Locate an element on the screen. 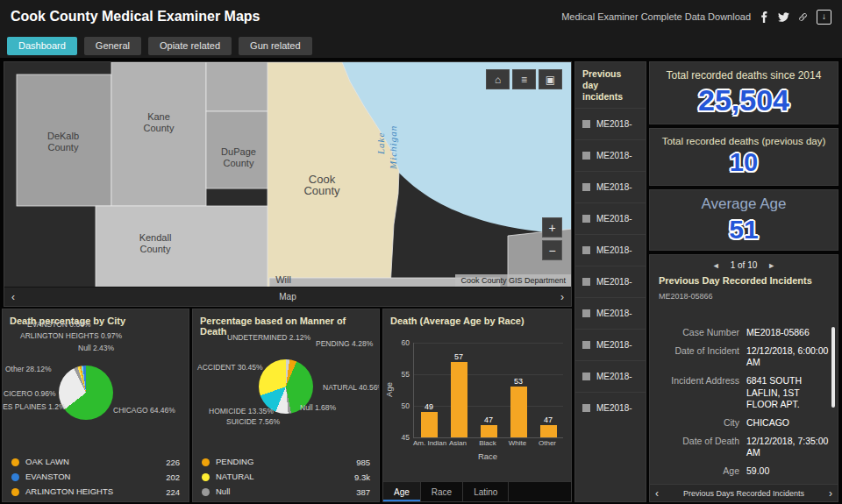 The width and height of the screenshot is (842, 504). legend-value: 387 is located at coordinates (363, 493).